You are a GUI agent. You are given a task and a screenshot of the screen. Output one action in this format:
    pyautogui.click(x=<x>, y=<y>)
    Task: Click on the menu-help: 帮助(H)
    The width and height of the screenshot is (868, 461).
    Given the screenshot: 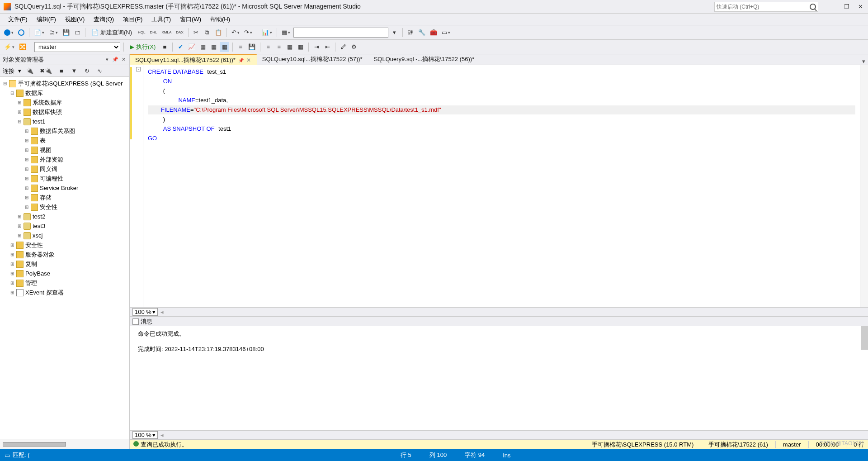 What is the action you would take?
    pyautogui.click(x=220, y=19)
    